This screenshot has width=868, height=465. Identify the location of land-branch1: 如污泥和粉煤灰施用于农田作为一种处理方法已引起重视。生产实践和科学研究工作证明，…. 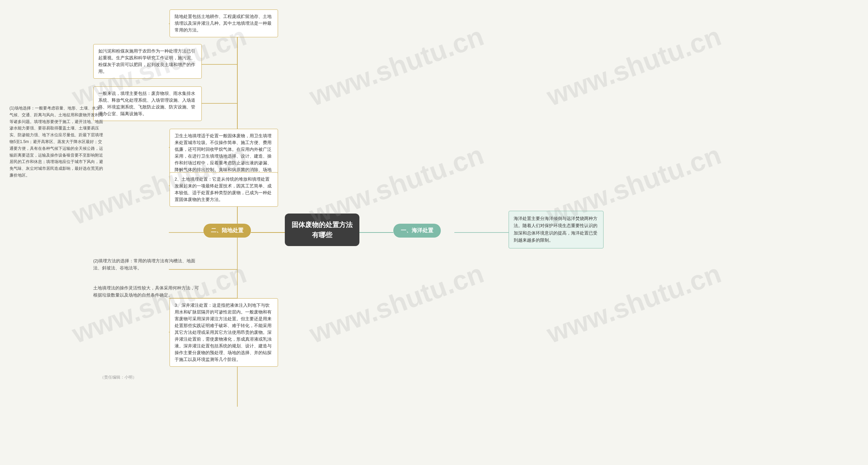
(147, 61).